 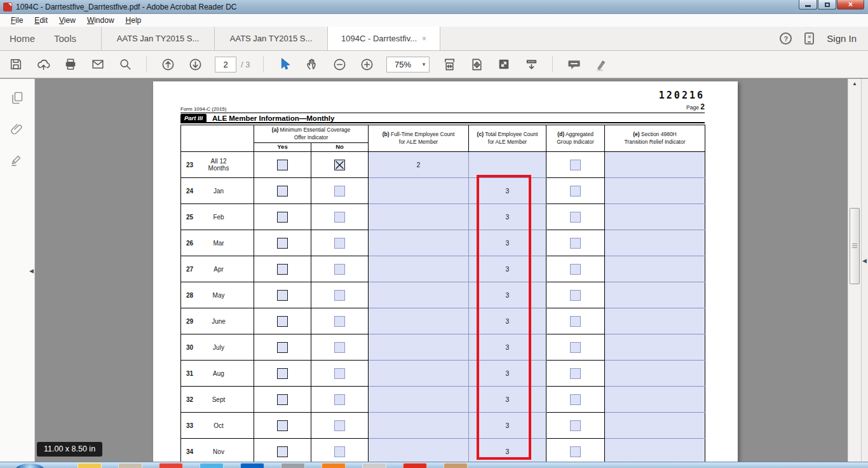 I want to click on comment-icon, so click(x=574, y=64).